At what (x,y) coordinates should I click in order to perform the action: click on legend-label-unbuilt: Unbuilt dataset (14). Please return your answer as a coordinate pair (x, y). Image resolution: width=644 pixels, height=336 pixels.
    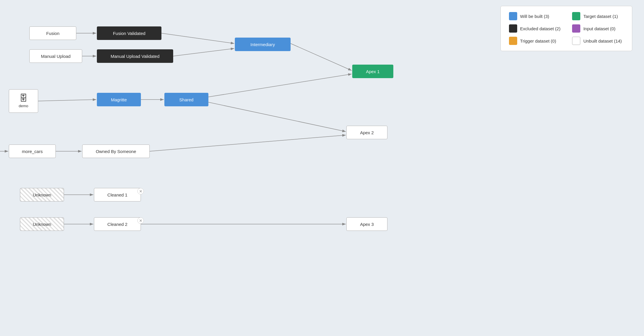
    Looking at the image, I should click on (602, 41).